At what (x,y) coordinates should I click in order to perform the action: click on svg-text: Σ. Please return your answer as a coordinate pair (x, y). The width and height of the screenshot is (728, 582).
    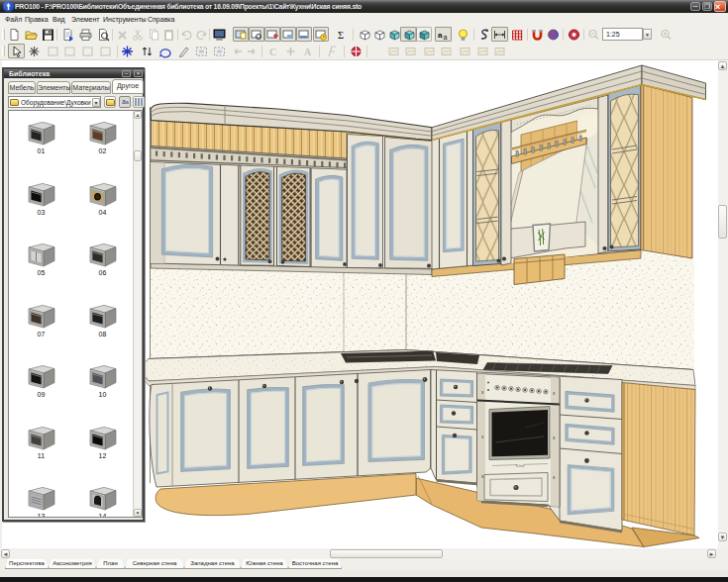
    Looking at the image, I should click on (341, 36).